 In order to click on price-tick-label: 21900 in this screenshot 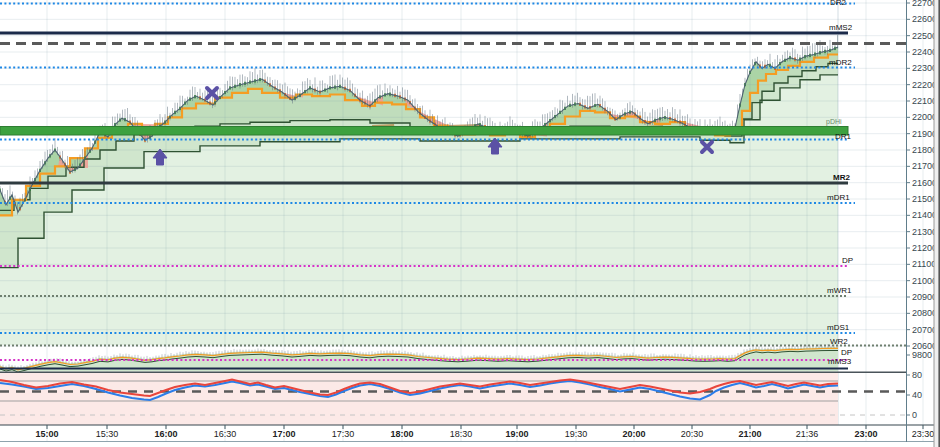, I will do `click(924, 134)`.